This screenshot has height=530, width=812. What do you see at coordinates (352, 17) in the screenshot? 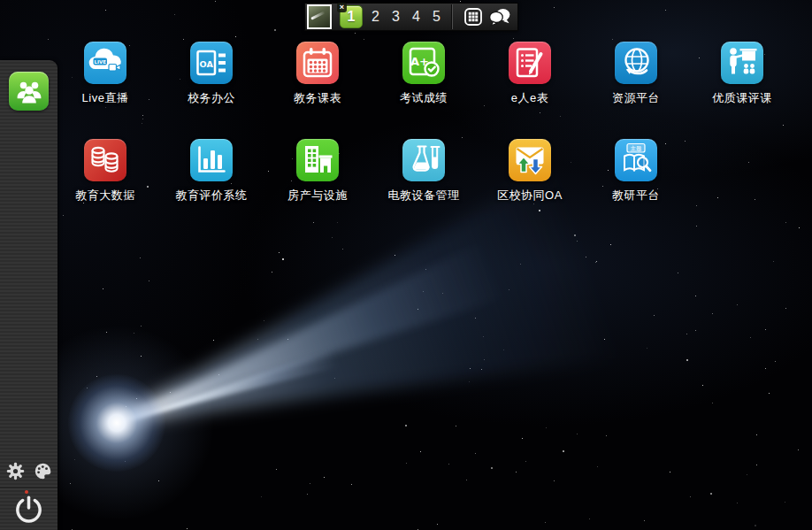
I see `page-tab-label: 1` at bounding box center [352, 17].